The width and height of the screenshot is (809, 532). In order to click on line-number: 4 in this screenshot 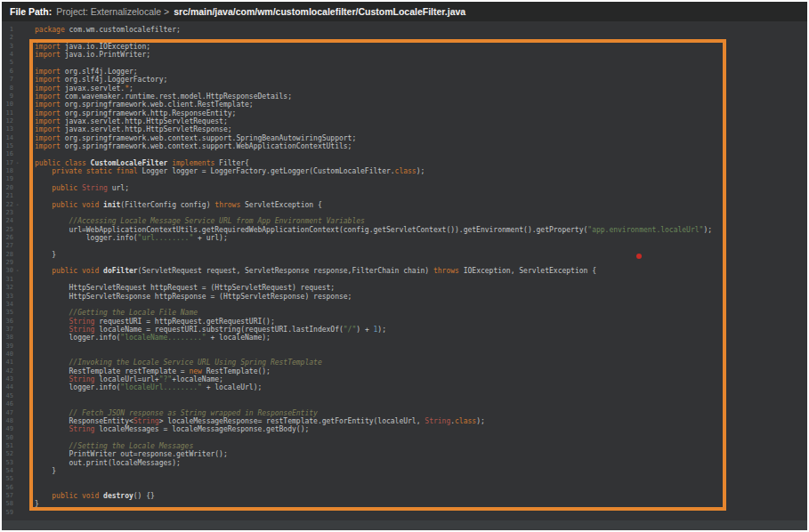, I will do `click(7, 55)`.